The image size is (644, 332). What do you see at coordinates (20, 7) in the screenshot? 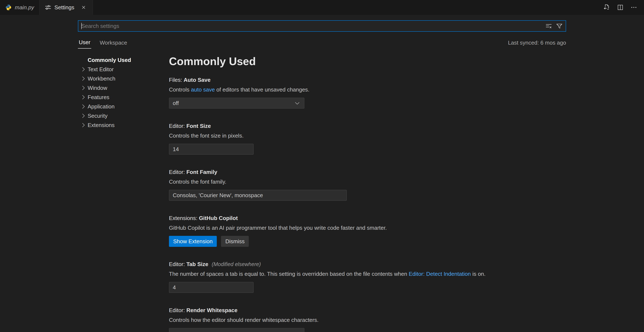
I see `tab-main-py: main.py` at bounding box center [20, 7].